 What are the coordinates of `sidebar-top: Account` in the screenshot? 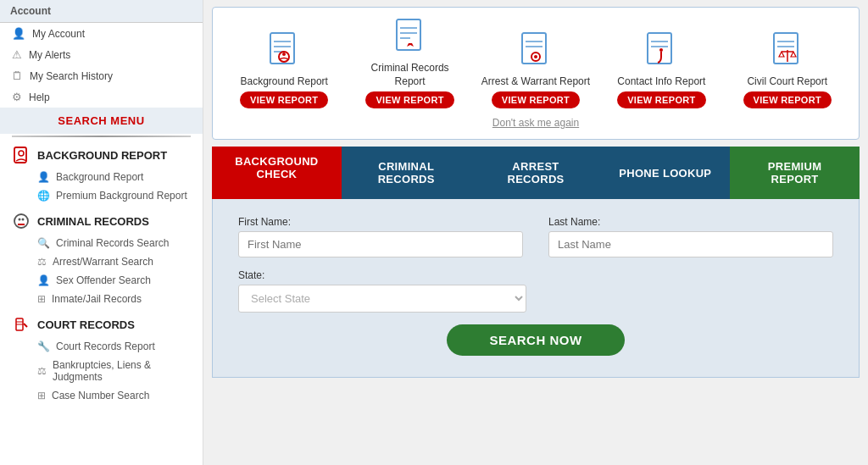 It's located at (102, 12).